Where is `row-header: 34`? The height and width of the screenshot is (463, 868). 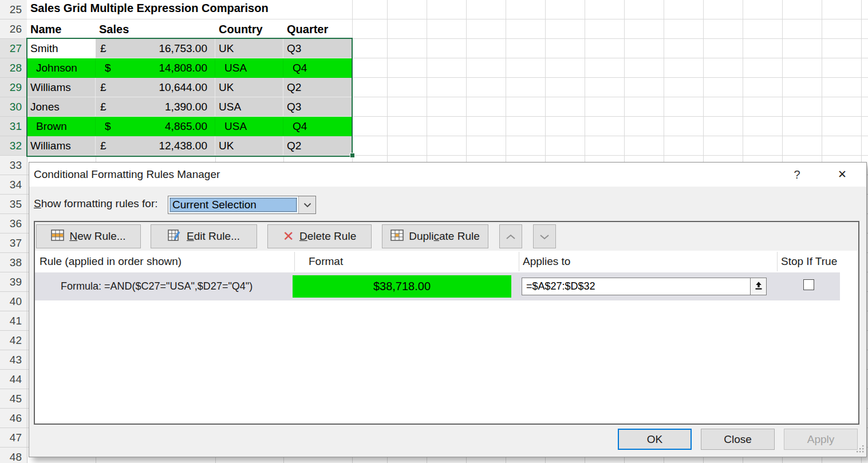
row-header: 34 is located at coordinates (14, 185).